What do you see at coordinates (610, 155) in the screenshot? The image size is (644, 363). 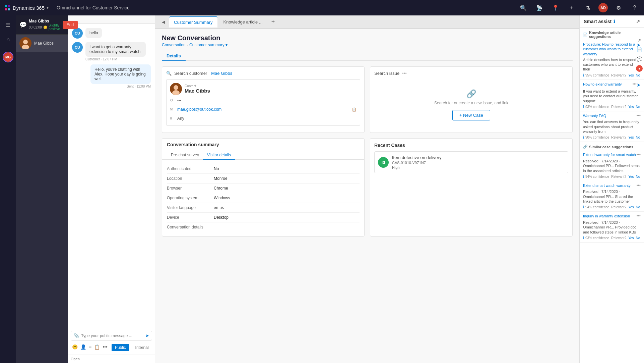 I see `similar-case-1-title-text: Extend warranty for smart watch` at bounding box center [610, 155].